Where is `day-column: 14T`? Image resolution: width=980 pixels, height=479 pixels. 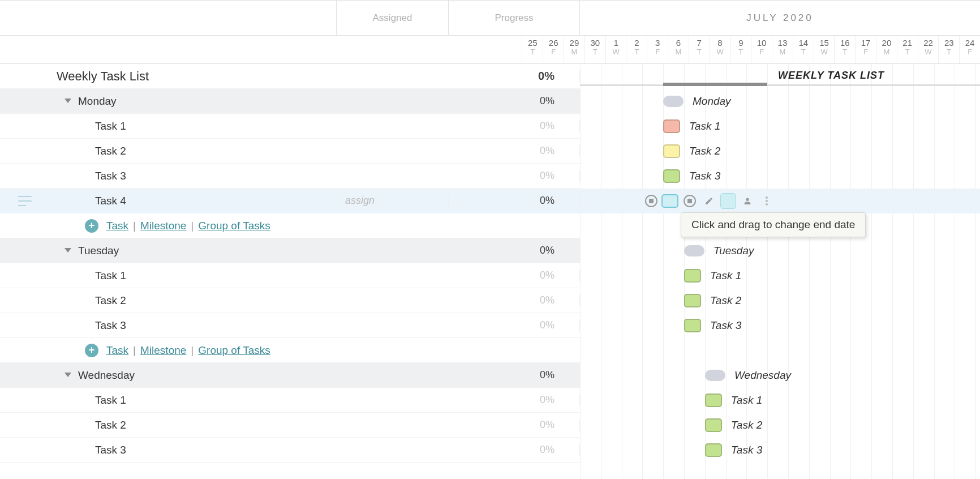 day-column: 14T is located at coordinates (803, 50).